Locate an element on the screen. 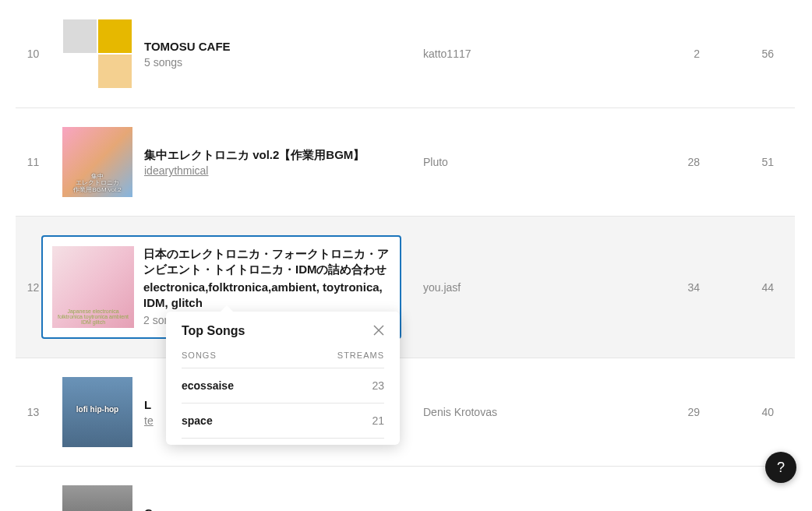 The height and width of the screenshot is (511, 812). popover-col-streams: STREAMS is located at coordinates (361, 355).